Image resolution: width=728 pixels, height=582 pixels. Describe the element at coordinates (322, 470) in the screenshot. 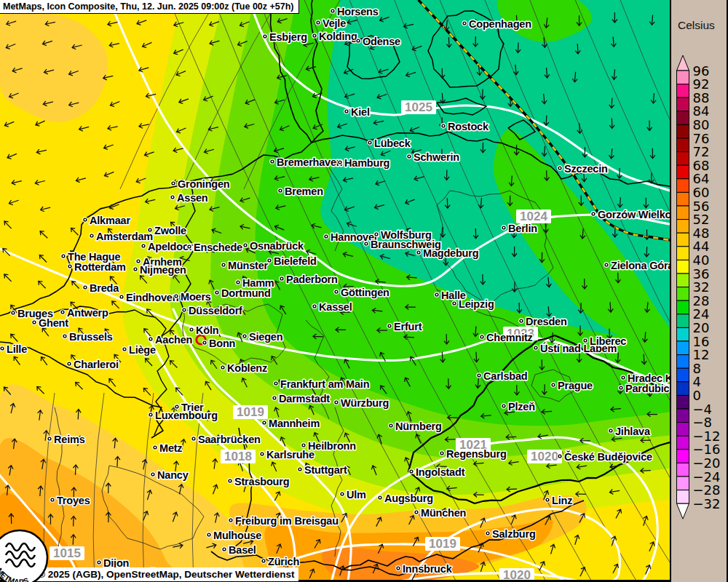

I see `city-label: Stuttgart` at that location.